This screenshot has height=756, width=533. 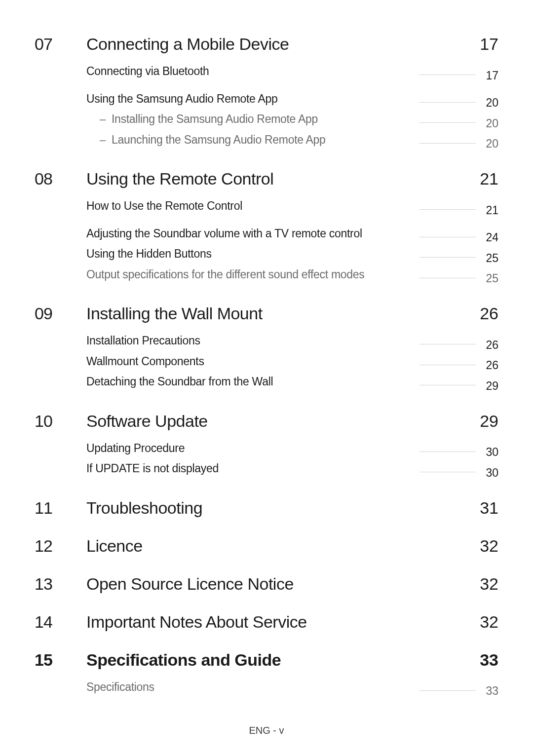 What do you see at coordinates (266, 227) in the screenshot?
I see `toc-section: 08Using the Remote Control21How to Use t…` at bounding box center [266, 227].